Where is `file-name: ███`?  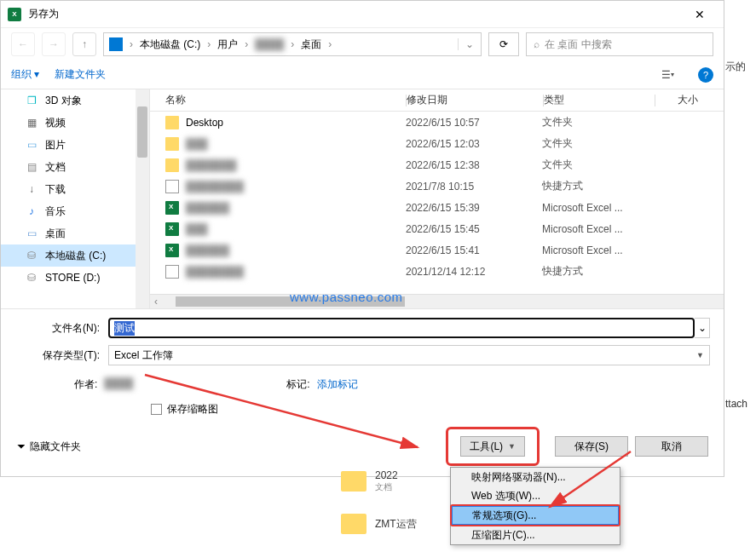 file-name: ███ is located at coordinates (197, 229).